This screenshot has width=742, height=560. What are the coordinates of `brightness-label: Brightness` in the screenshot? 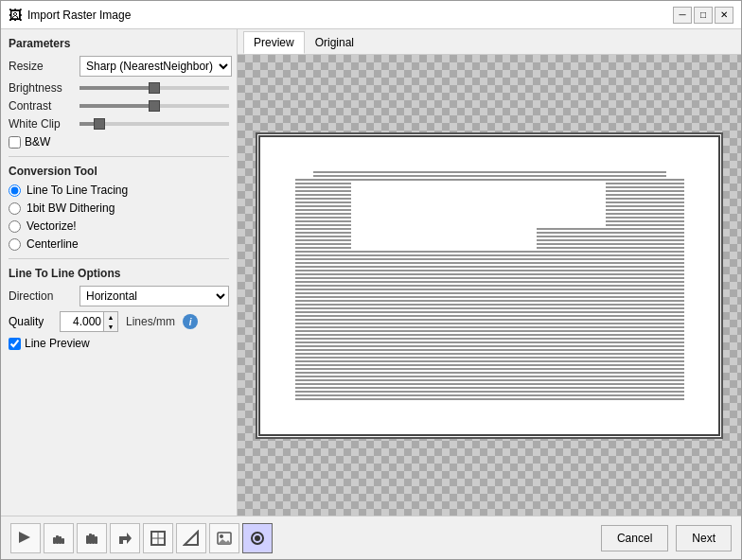 It's located at (44, 88).